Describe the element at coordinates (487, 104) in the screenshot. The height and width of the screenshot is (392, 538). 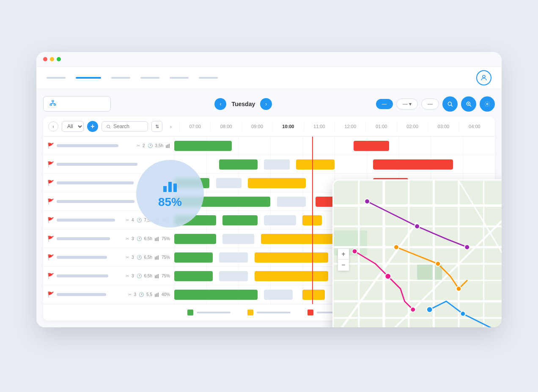
I see `settings-button` at that location.